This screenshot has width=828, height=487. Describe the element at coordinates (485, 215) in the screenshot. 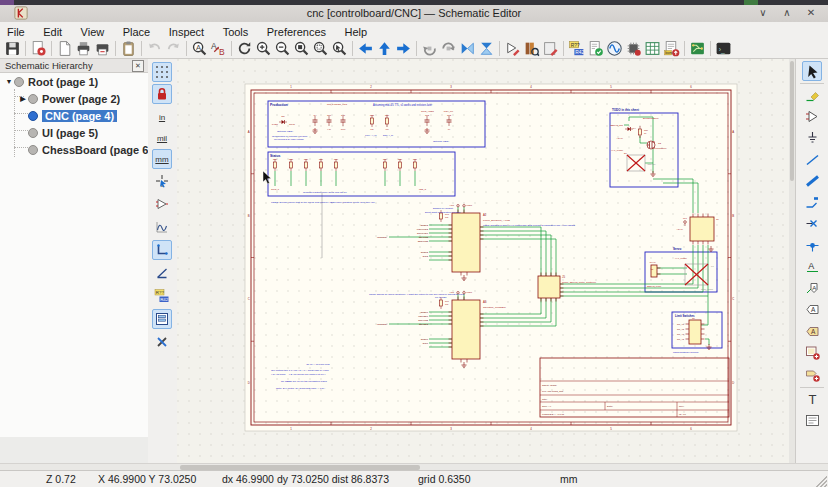

I see `schematic-text: A1` at that location.